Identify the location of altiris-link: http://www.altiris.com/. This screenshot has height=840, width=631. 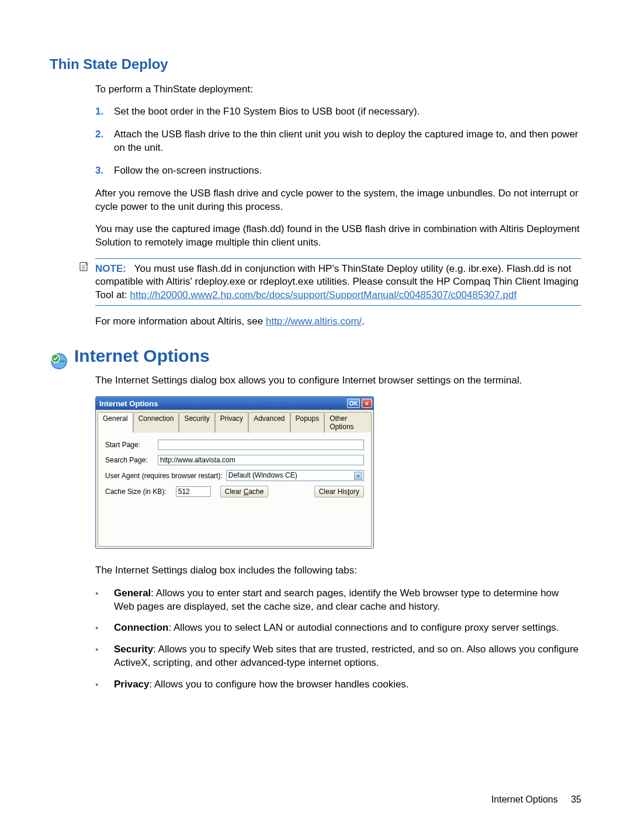
(314, 322).